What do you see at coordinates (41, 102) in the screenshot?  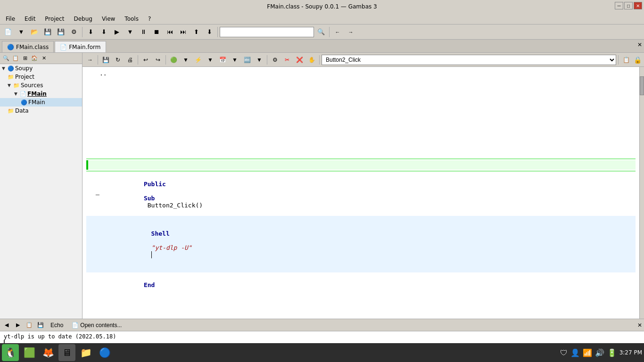 I see `tree-item-fmain-file: 🔵 FMain` at bounding box center [41, 102].